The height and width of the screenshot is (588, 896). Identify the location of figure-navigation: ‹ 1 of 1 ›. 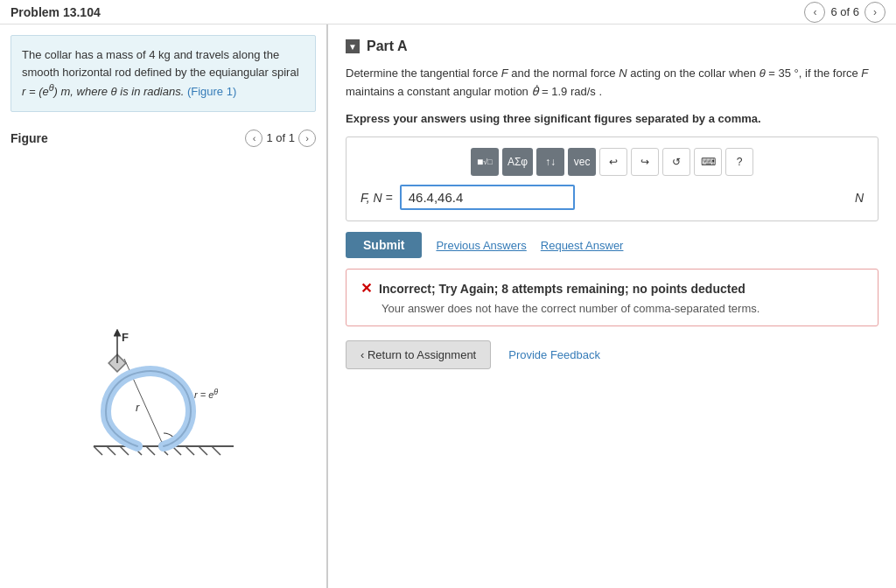
(280, 138).